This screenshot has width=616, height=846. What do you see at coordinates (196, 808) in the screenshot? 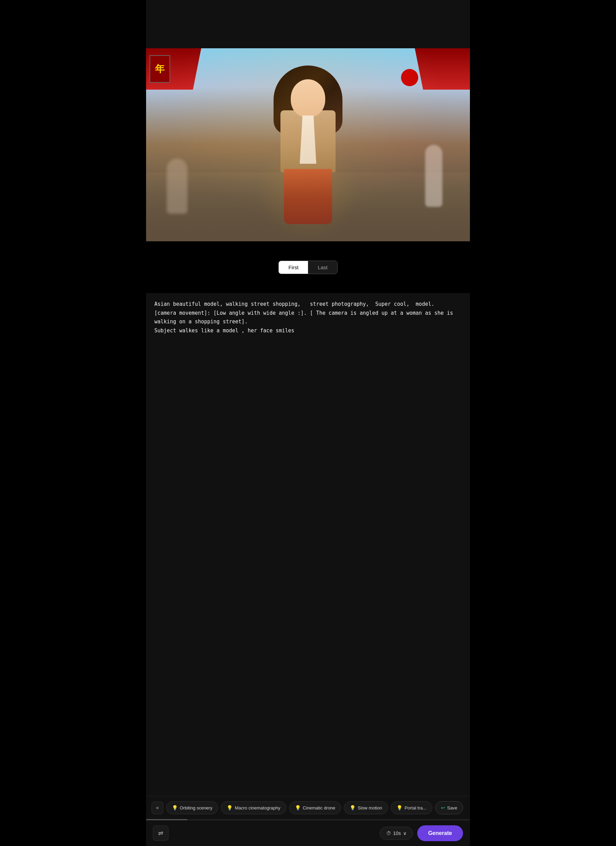
I see `chip-label-orbiting: Orbiting scenery` at bounding box center [196, 808].